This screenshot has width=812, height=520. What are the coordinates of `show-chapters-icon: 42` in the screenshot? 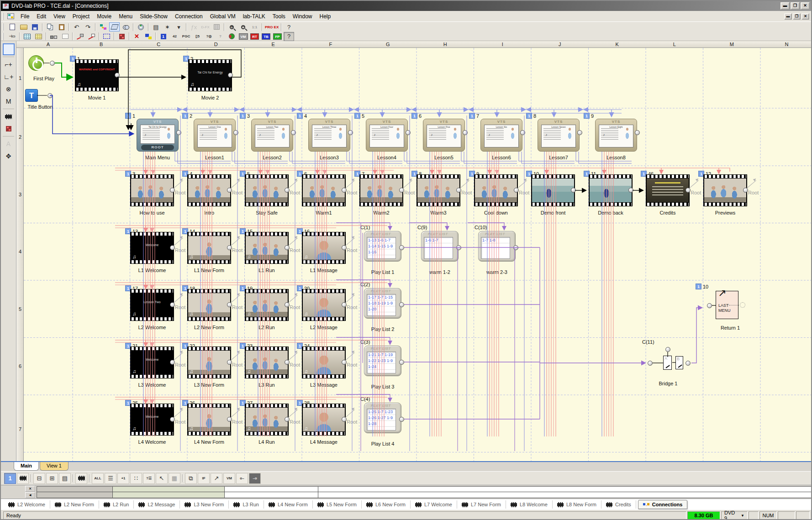 It's located at (174, 37).